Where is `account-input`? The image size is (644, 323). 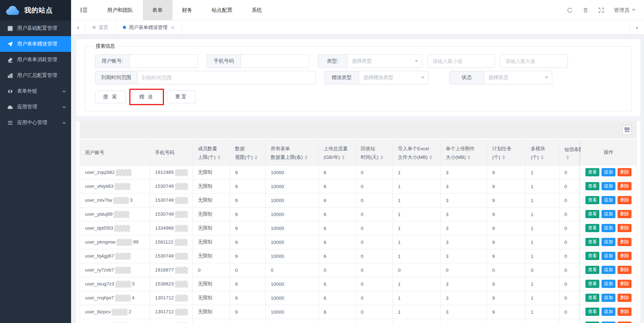
account-input is located at coordinates (164, 61).